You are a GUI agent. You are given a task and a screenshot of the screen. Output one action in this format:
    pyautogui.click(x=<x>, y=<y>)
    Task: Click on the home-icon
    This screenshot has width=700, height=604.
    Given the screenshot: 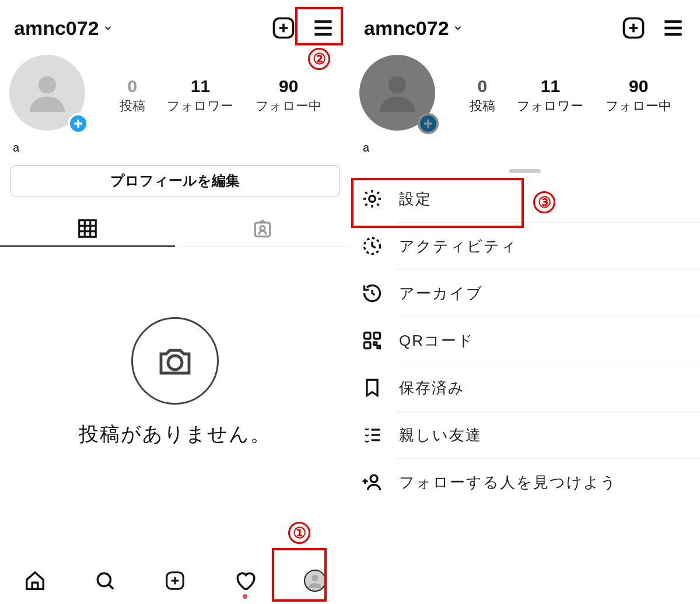 What is the action you would take?
    pyautogui.click(x=35, y=581)
    